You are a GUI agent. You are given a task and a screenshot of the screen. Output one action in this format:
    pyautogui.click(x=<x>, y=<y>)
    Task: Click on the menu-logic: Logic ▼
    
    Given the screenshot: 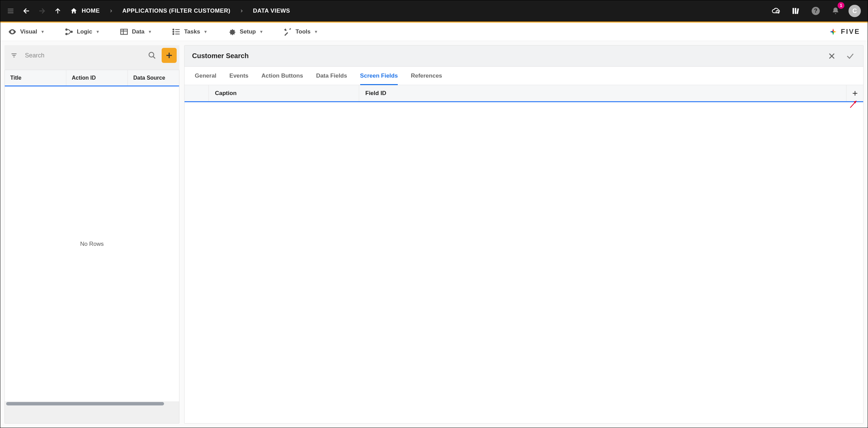 What is the action you would take?
    pyautogui.click(x=82, y=32)
    